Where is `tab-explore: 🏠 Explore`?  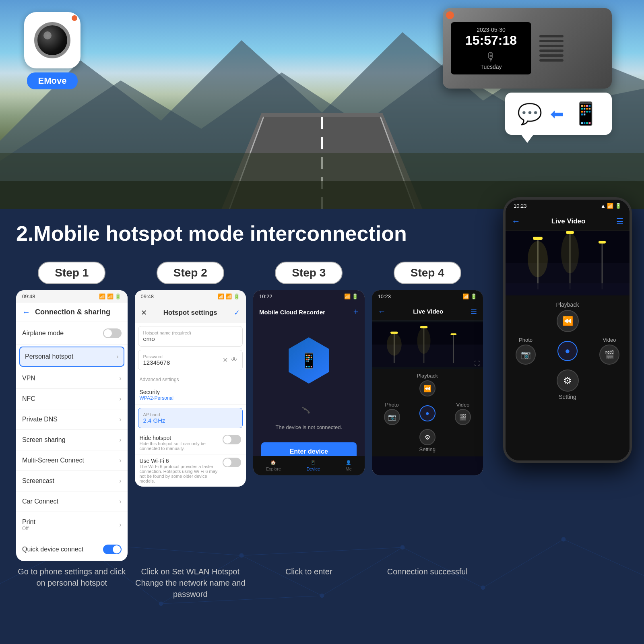
tab-explore: 🏠 Explore is located at coordinates (274, 466).